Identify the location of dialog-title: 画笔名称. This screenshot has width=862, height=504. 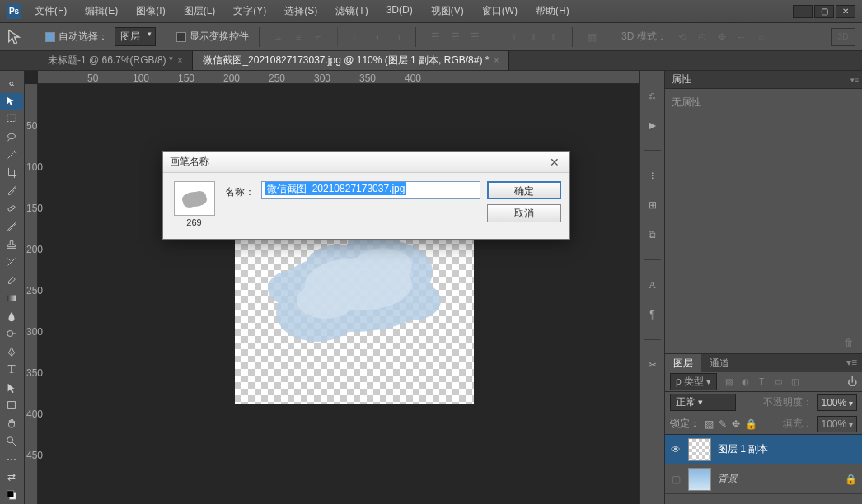
(190, 161).